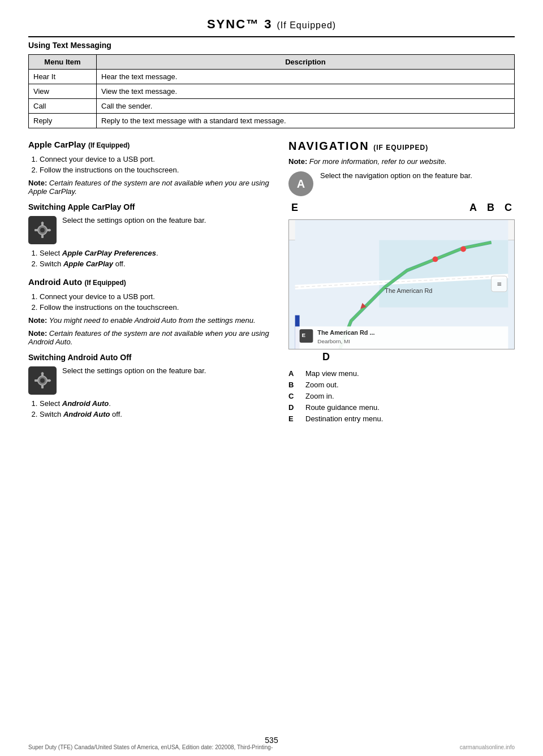 Image resolution: width=543 pixels, height=756 pixels. Describe the element at coordinates (293, 418) in the screenshot. I see `legend-letter-e: E` at that location.